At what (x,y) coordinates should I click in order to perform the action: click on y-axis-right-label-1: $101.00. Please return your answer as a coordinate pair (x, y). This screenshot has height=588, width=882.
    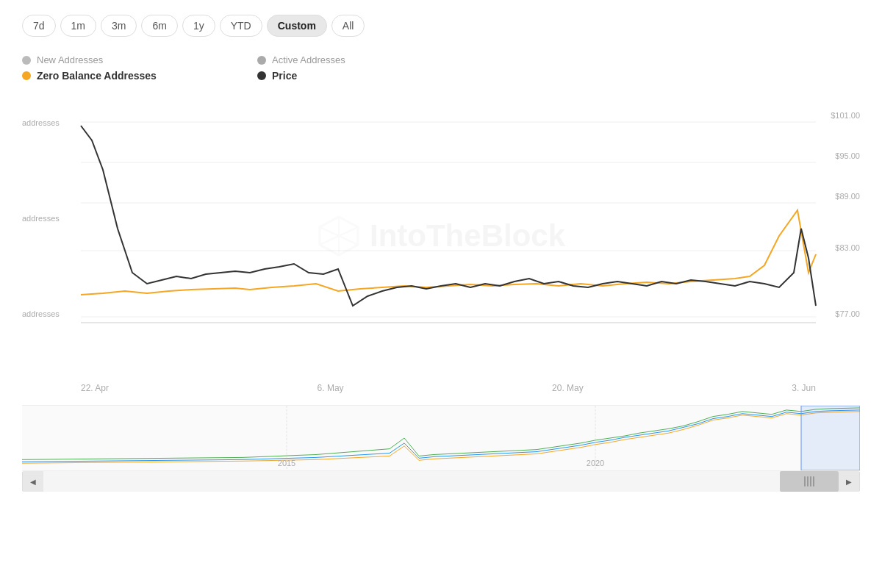
    Looking at the image, I should click on (845, 115).